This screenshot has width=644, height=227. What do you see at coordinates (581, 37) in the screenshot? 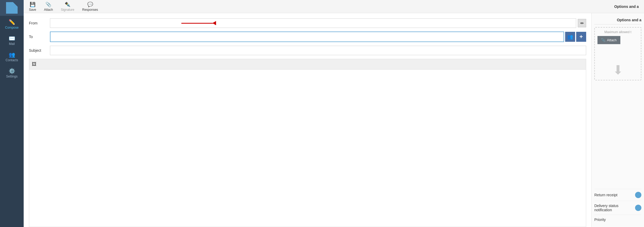
I see `add-recipient-button: +` at bounding box center [581, 37].